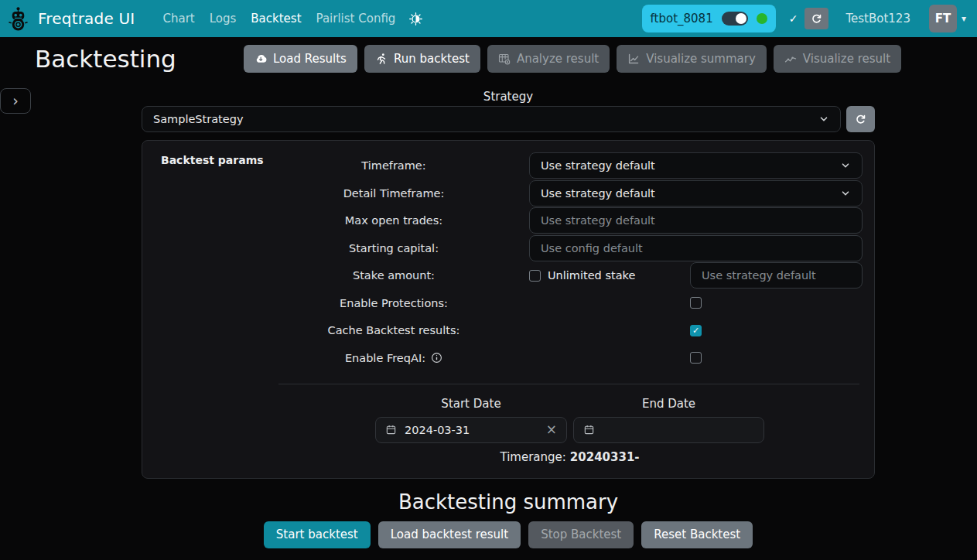 Image resolution: width=977 pixels, height=560 pixels. Describe the element at coordinates (696, 303) in the screenshot. I see `enable-protections-checkbox` at that location.